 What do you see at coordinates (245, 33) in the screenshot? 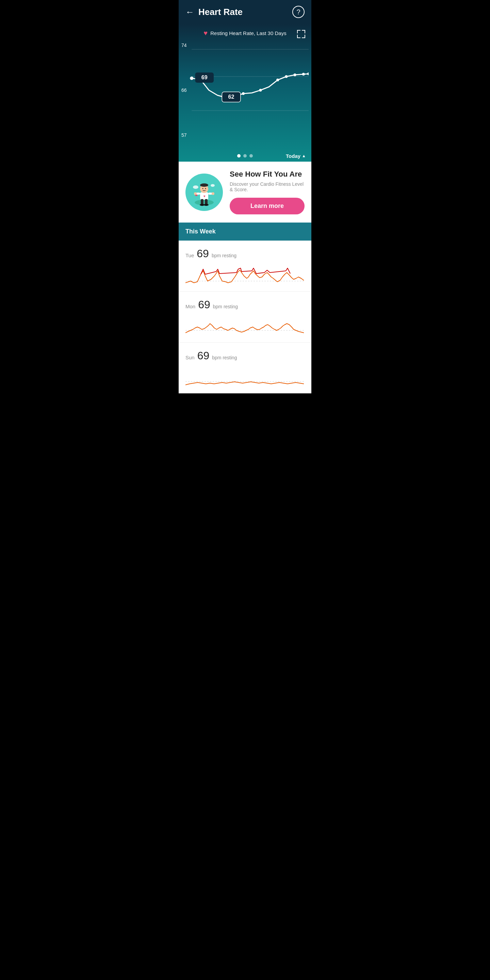
I see `chart-legend: ♥ Resting Heart Rate, Last 30 Days` at bounding box center [245, 33].